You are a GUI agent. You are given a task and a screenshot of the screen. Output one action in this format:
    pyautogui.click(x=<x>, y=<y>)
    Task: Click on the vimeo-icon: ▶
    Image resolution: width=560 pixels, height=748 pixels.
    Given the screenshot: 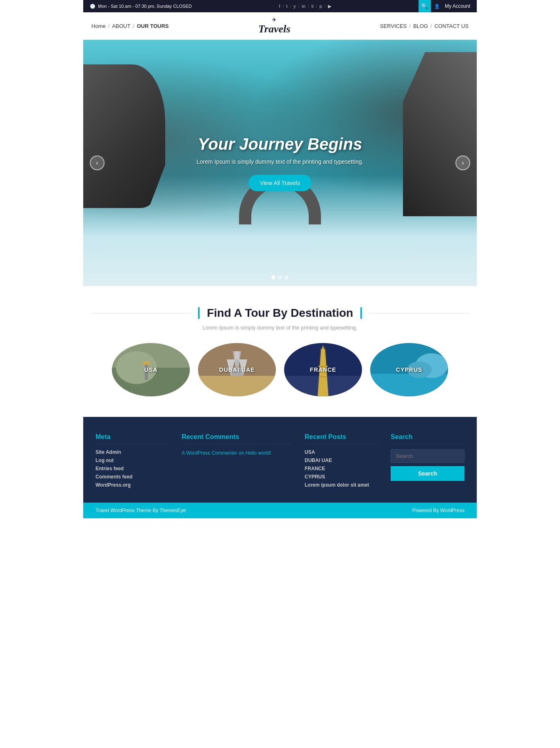 What is the action you would take?
    pyautogui.click(x=330, y=7)
    